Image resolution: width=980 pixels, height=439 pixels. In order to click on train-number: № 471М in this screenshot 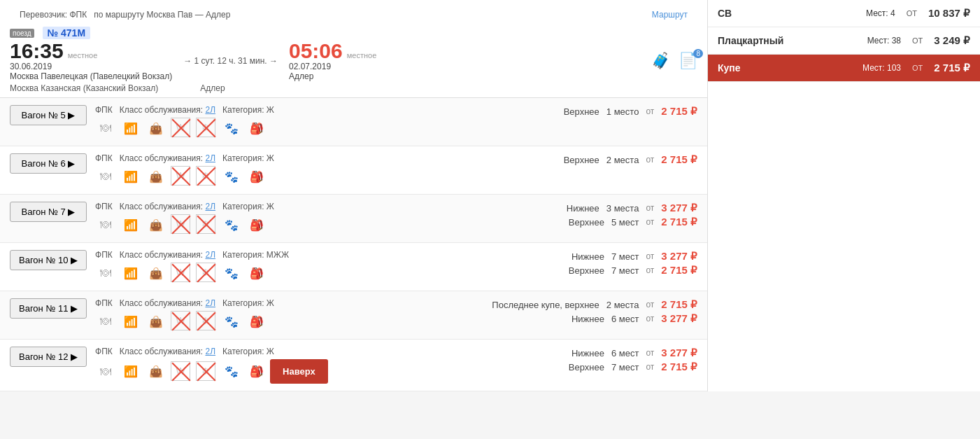, I will do `click(67, 33)`.